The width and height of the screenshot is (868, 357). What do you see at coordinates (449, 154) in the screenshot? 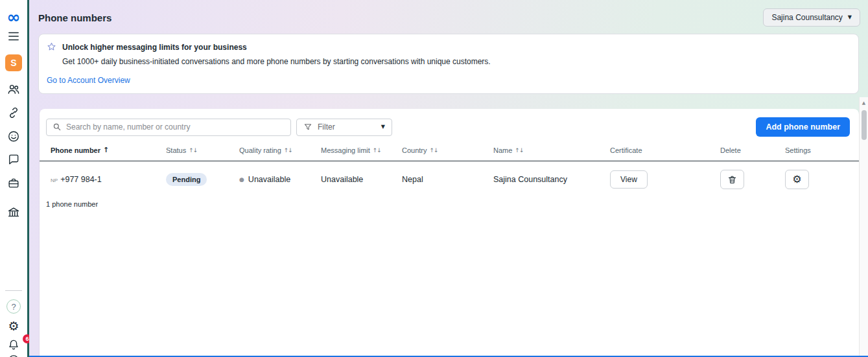
I see `table-header-row: Phone number↑ Status↑↓ Quality rating↑↓ …` at bounding box center [449, 154].